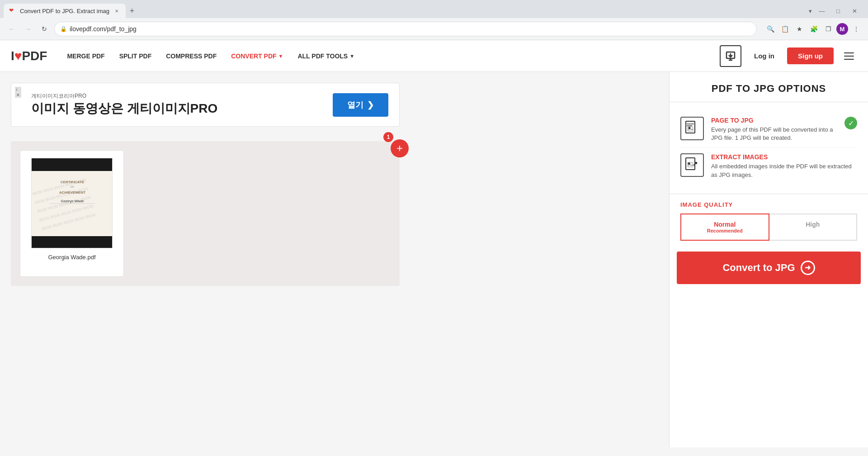  I want to click on ad-banner: i ✕ 게티이미지코리아PRO 이미지 동영상은 게티이미지PRO 열기 ❯, so click(205, 105).